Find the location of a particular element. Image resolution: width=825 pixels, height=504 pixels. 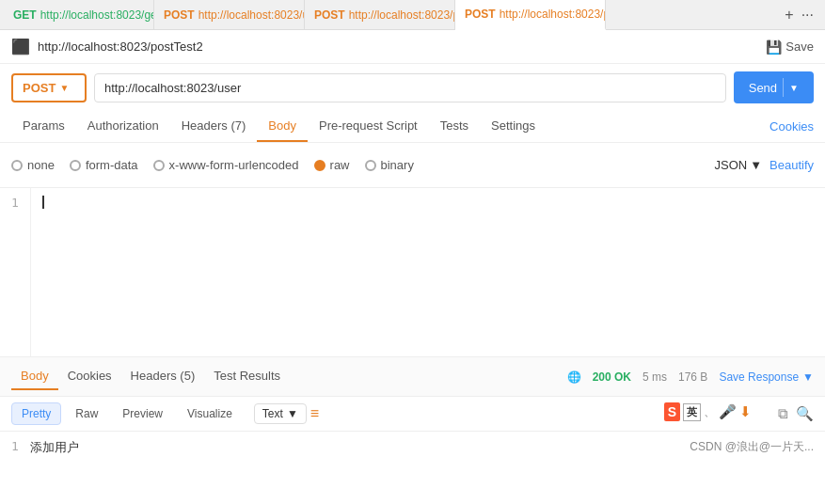

res-format-visualize: Visualize is located at coordinates (210, 414).